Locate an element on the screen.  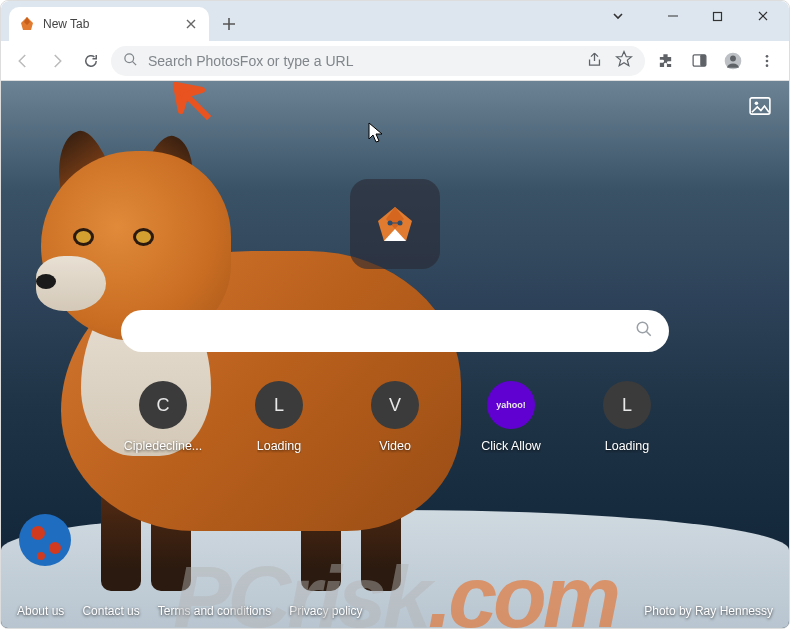
shortcut-label: Video is located at coordinates (395, 446).